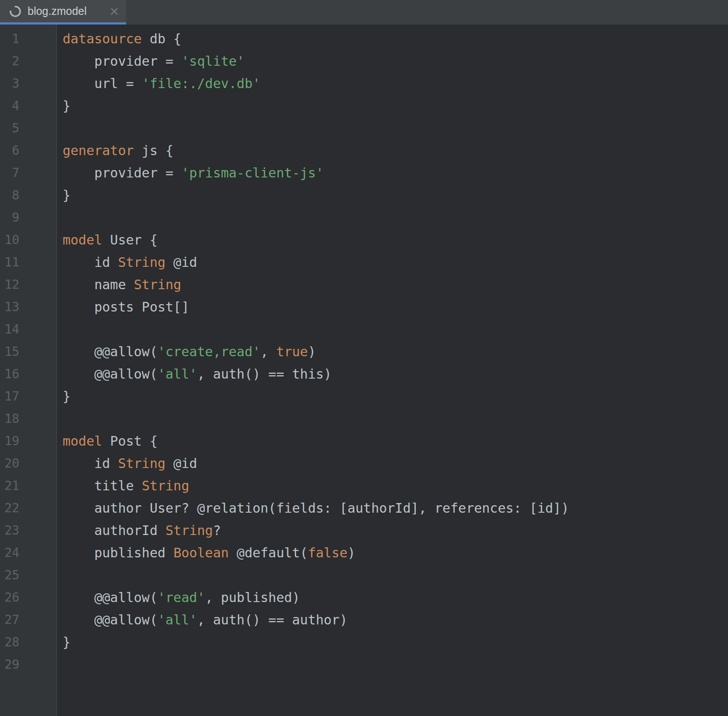 The height and width of the screenshot is (716, 728). I want to click on token-keyword: Boolean, so click(201, 553).